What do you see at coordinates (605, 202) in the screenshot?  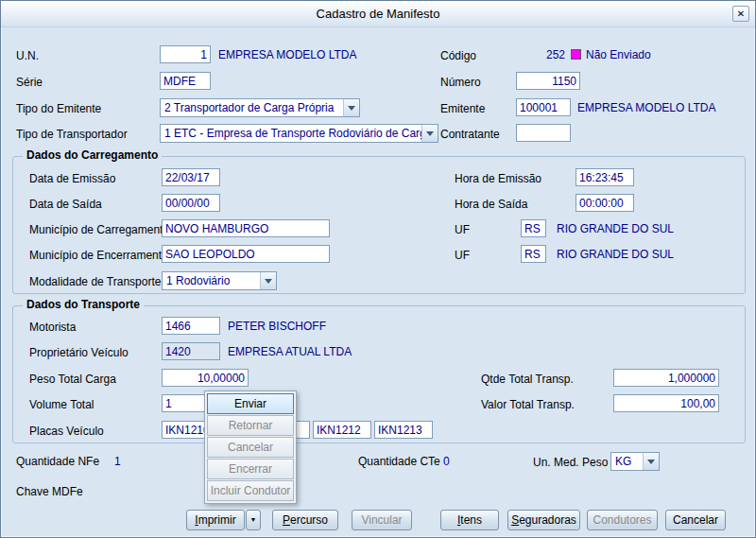 I see `hora-saida-input` at bounding box center [605, 202].